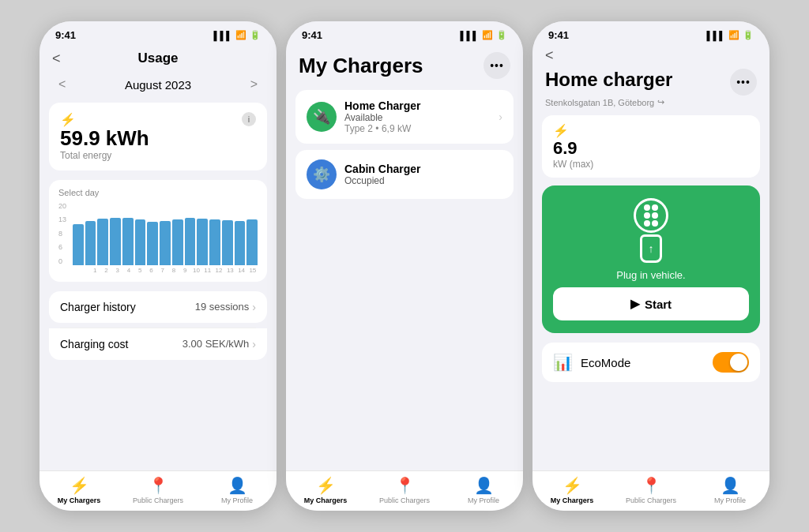 The height and width of the screenshot is (532, 809). What do you see at coordinates (651, 55) in the screenshot?
I see `screen3-back: <` at bounding box center [651, 55].